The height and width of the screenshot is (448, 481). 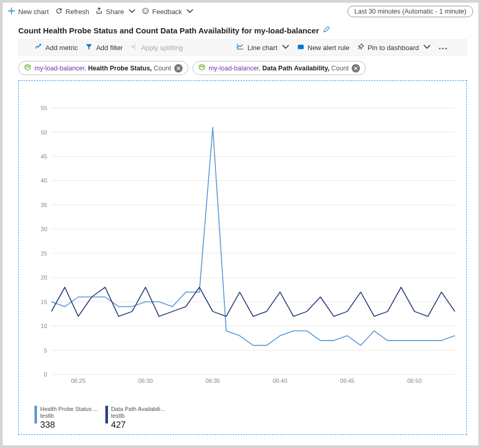 I want to click on svg-text: 06:25, so click(x=78, y=381).